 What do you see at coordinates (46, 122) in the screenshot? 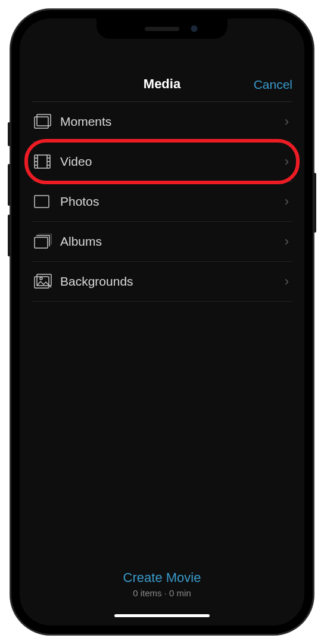
I see `moments-icon` at bounding box center [46, 122].